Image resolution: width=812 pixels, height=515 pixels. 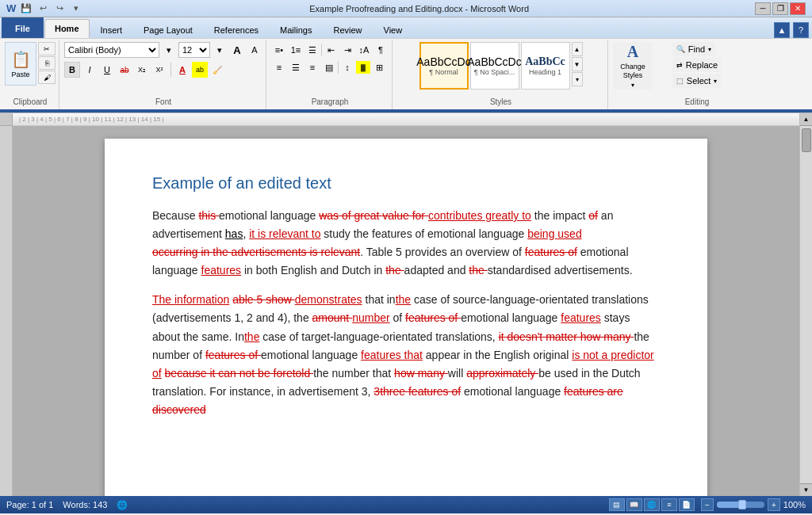 What do you see at coordinates (43, 9) in the screenshot?
I see `undo-button: ↩` at bounding box center [43, 9].